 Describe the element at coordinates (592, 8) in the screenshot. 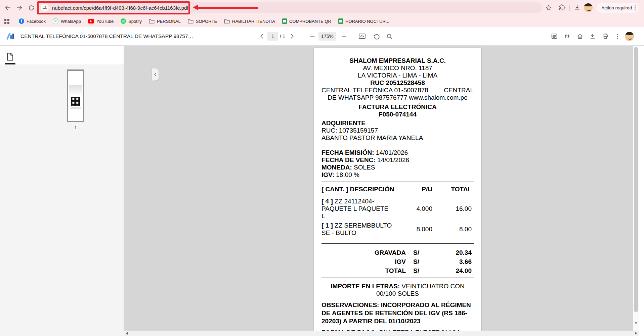

I see `toolbar-right-controls: Action required` at that location.